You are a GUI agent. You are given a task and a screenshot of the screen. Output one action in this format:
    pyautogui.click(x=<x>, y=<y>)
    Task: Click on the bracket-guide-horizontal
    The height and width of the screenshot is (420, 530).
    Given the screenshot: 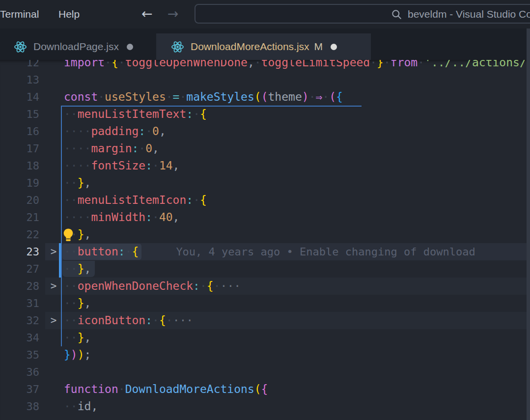 What is the action you would take?
    pyautogui.click(x=211, y=106)
    